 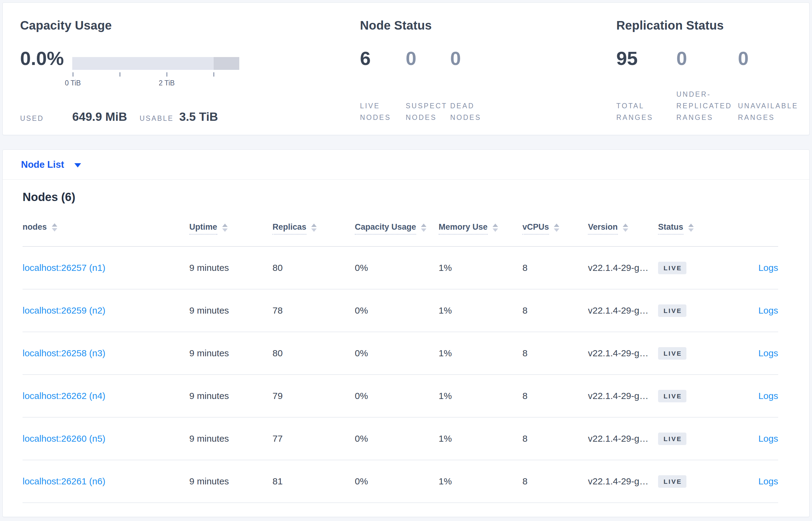 What do you see at coordinates (555, 228) in the screenshot?
I see `column-header-vcpus: vCPUs` at bounding box center [555, 228].